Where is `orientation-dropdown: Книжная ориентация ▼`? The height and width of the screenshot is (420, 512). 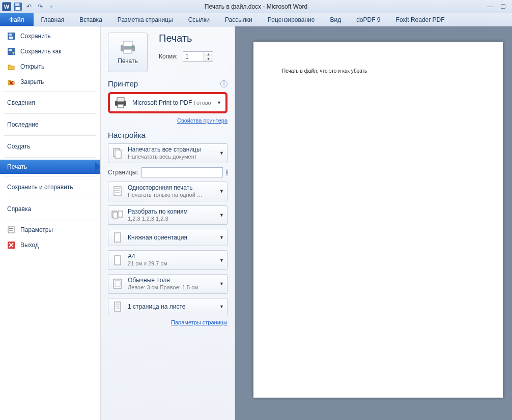
orientation-dropdown: Книжная ориентация ▼ is located at coordinates (168, 237).